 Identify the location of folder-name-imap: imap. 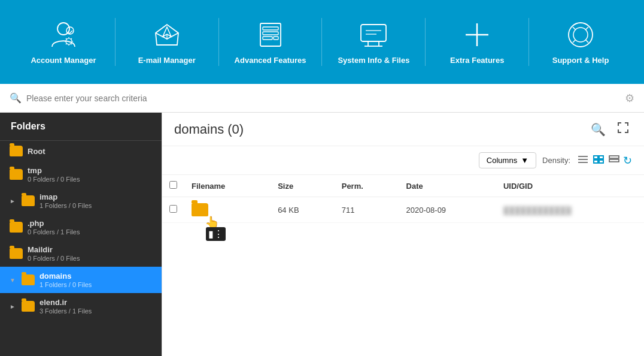
(98, 197).